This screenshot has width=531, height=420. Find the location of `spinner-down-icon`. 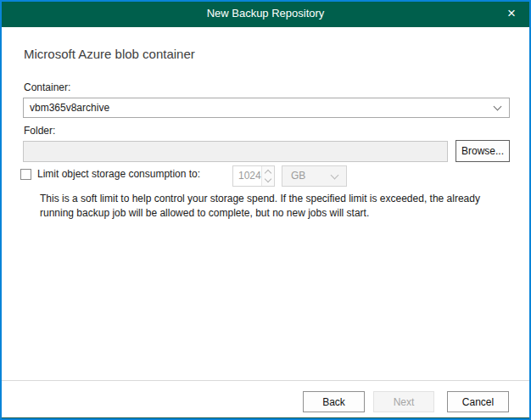

spinner-down-icon is located at coordinates (268, 179).